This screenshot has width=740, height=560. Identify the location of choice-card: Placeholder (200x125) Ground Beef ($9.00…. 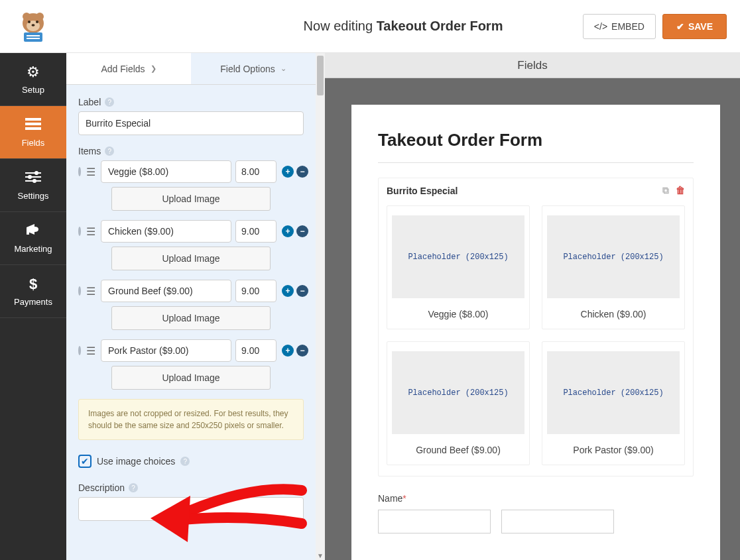
(458, 403).